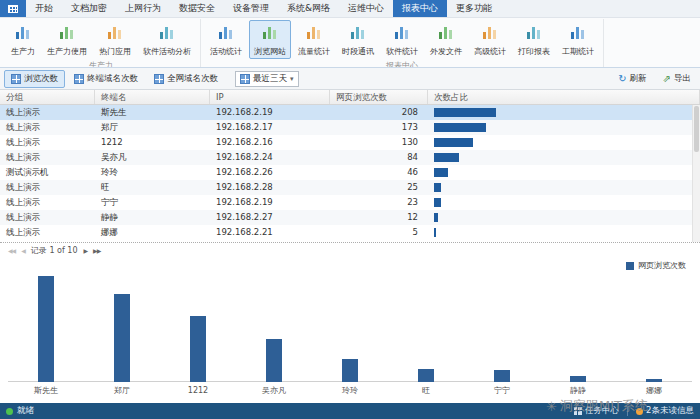 The image size is (700, 419). Describe the element at coordinates (350, 98) in the screenshot. I see `table-header: 分组终端名IP网页浏览次数次数占比` at that location.